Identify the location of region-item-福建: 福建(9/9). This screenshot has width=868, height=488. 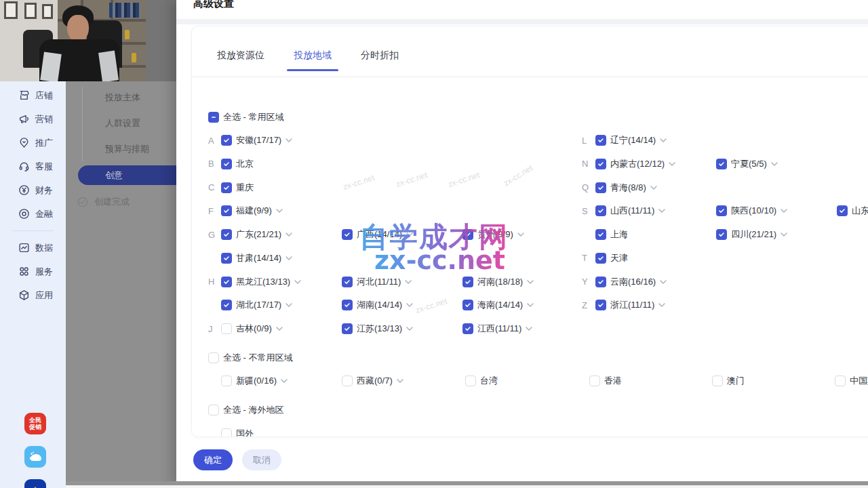
(252, 211).